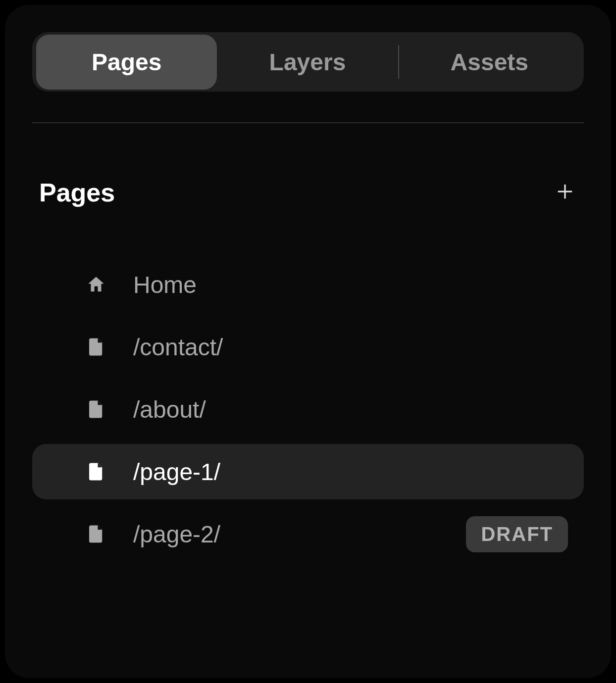 The height and width of the screenshot is (683, 616). Describe the element at coordinates (308, 472) in the screenshot. I see `page-item-page-1: /page-1/` at that location.